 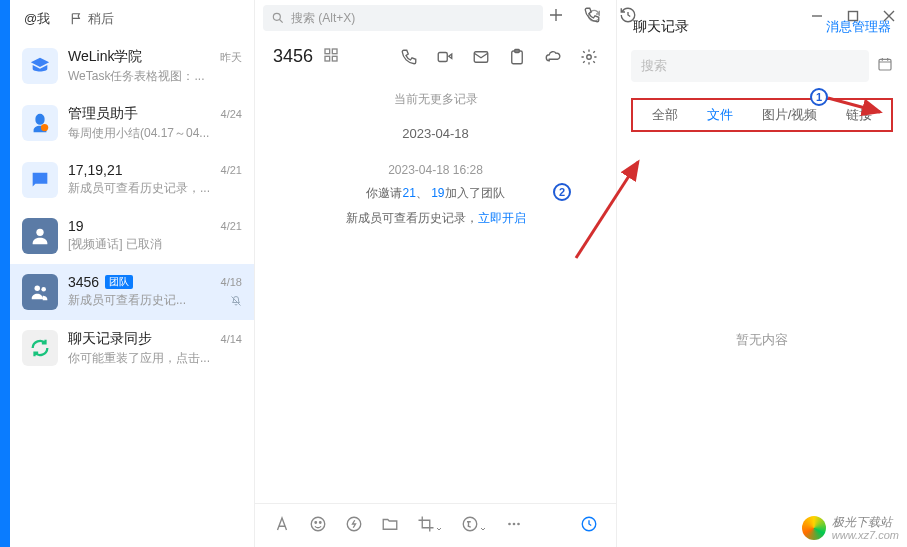 What do you see at coordinates (282, 526) in the screenshot?
I see `font-button` at bounding box center [282, 526].